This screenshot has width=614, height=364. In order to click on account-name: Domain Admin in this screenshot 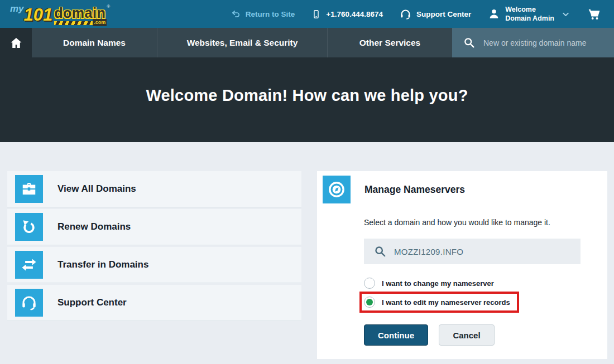, I will do `click(530, 18)`.